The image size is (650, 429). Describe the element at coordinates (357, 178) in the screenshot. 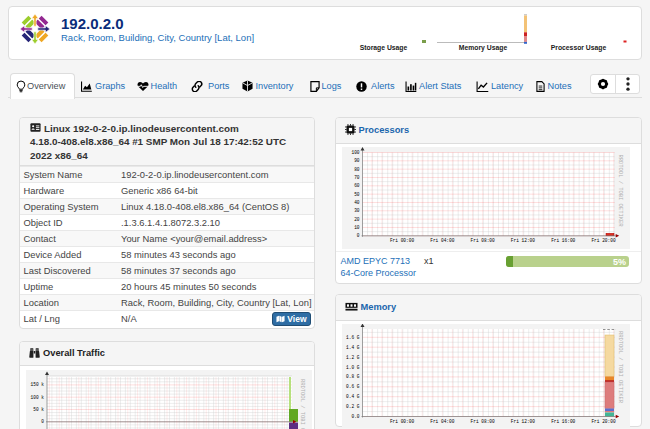

I see `svg-text: 70` at that location.